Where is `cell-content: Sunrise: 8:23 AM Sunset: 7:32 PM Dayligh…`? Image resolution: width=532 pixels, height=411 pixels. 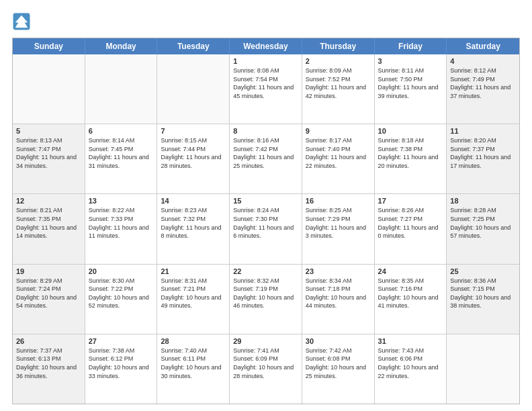 cell-content: Sunrise: 8:23 AM Sunset: 7:32 PM Dayligh… is located at coordinates (193, 223).